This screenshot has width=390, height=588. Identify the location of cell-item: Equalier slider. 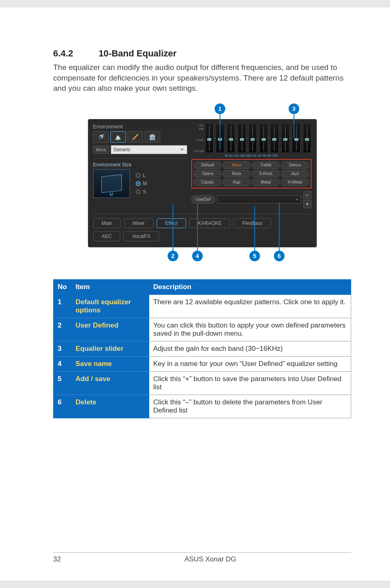
(110, 348).